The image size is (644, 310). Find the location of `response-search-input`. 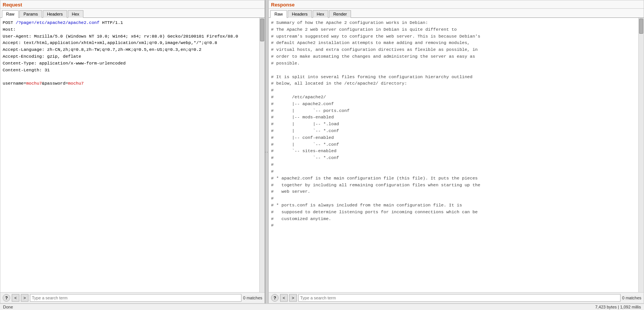

response-search-input is located at coordinates (459, 298).